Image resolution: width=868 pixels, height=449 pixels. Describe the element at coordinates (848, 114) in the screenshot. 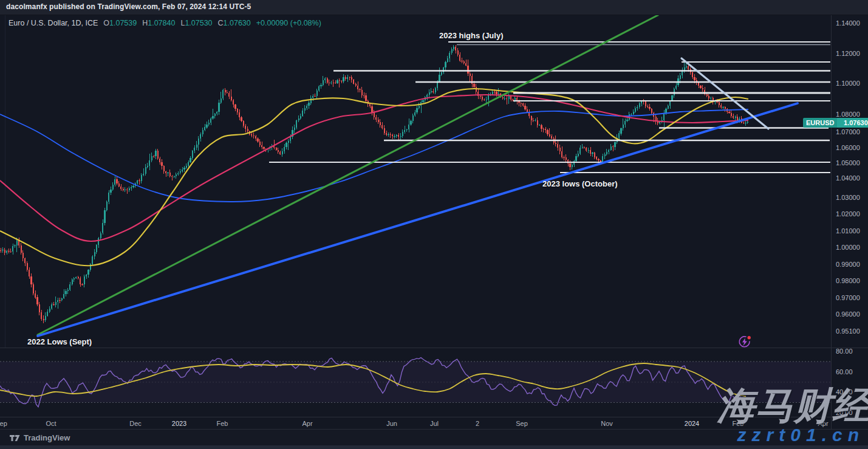

I see `price-scale-label: 1.08000` at that location.